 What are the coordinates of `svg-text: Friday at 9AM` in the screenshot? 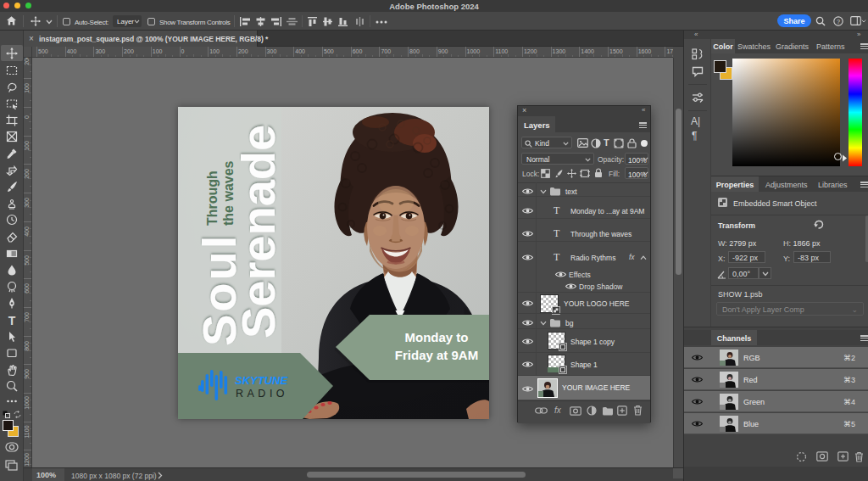 It's located at (437, 355).